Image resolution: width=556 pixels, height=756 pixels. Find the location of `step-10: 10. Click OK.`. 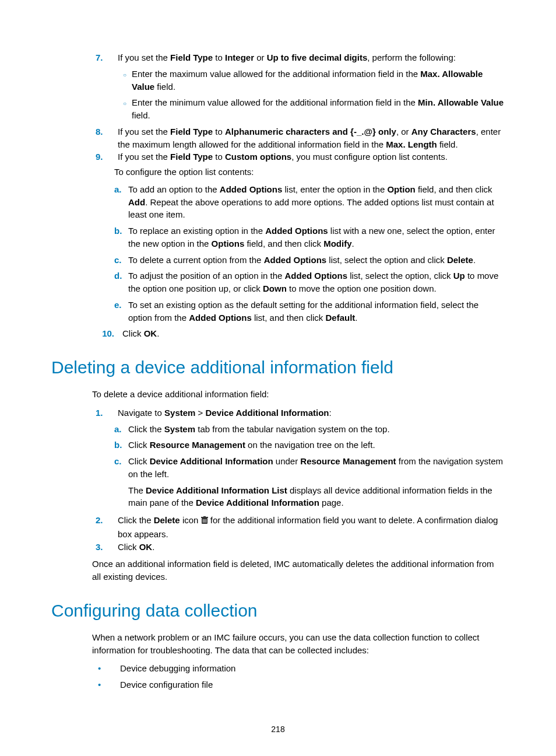

step-10: 10. Click OK. is located at coordinates (298, 334).